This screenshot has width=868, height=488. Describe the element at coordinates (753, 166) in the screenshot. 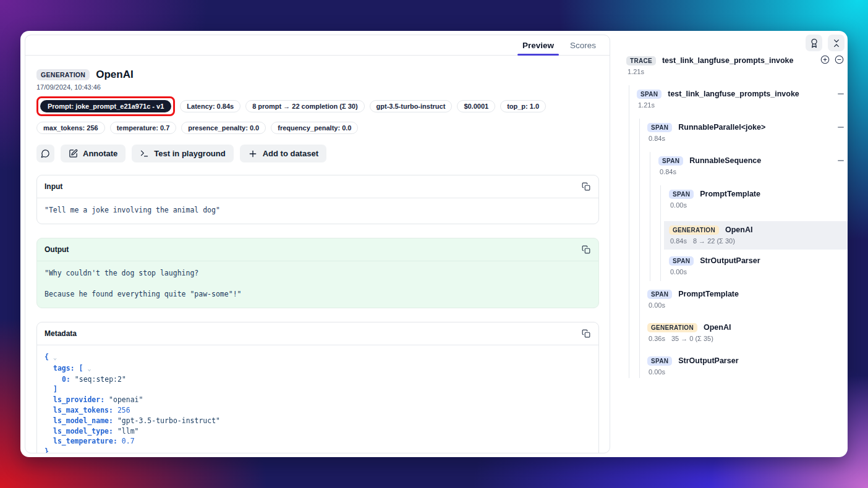

I see `tree-row-span: SPAN RunnableSequence 0.84s` at that location.